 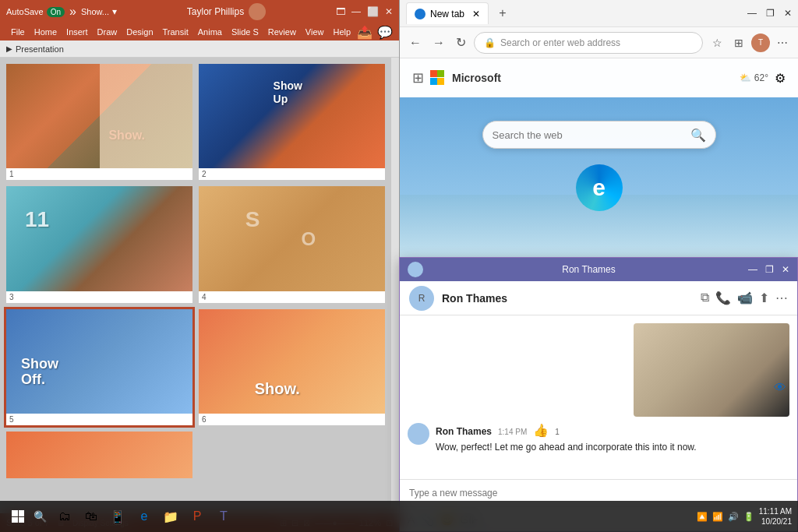 I want to click on menu-view: View, so click(x=315, y=32).